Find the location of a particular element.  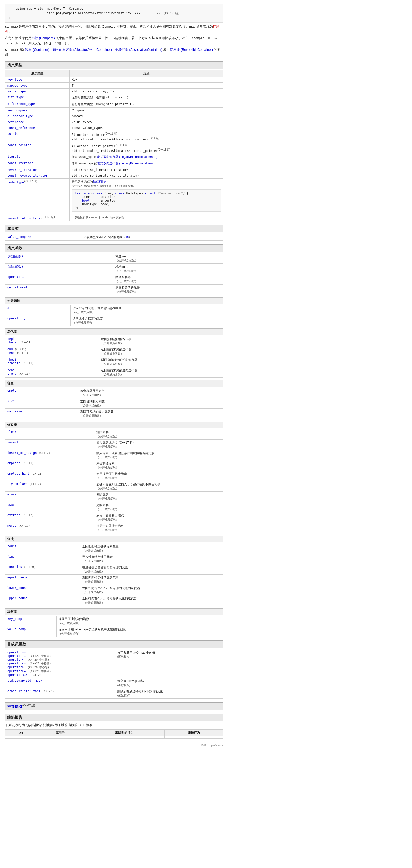

contains-anchor: contains is located at coordinates (15, 567).